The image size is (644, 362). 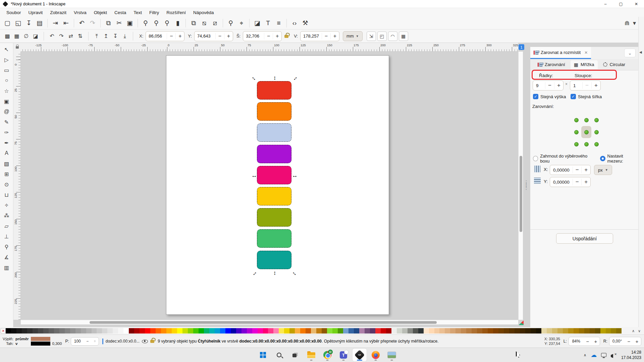 What do you see at coordinates (521, 47) in the screenshot?
I see `page-number-badge: 1` at bounding box center [521, 47].